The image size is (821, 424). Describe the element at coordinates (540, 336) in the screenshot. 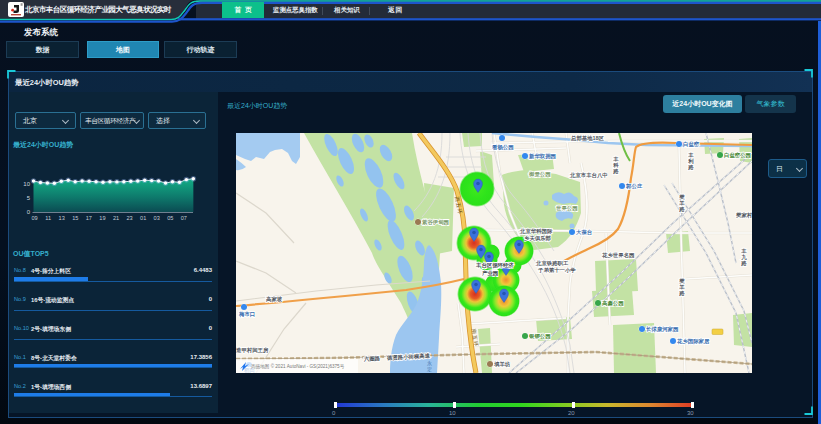

I see `svg-text: 银锣公园` at that location.